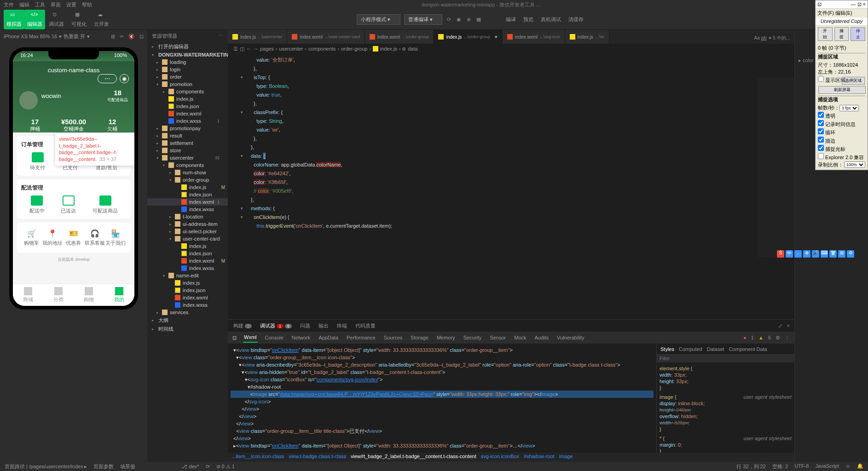 The image size is (868, 471). I want to click on project-root: ▾DONGXIN-WATERMARKETING-MINI..., so click(188, 55).